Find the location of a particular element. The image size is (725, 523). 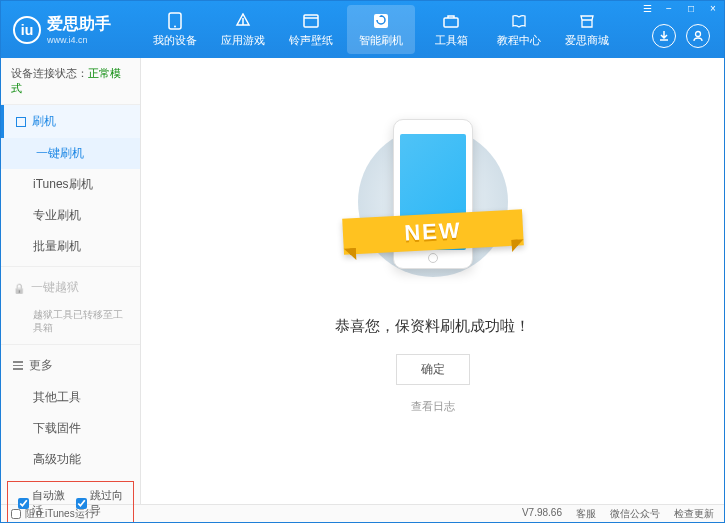

update-link: 检查更新 is located at coordinates (694, 514).